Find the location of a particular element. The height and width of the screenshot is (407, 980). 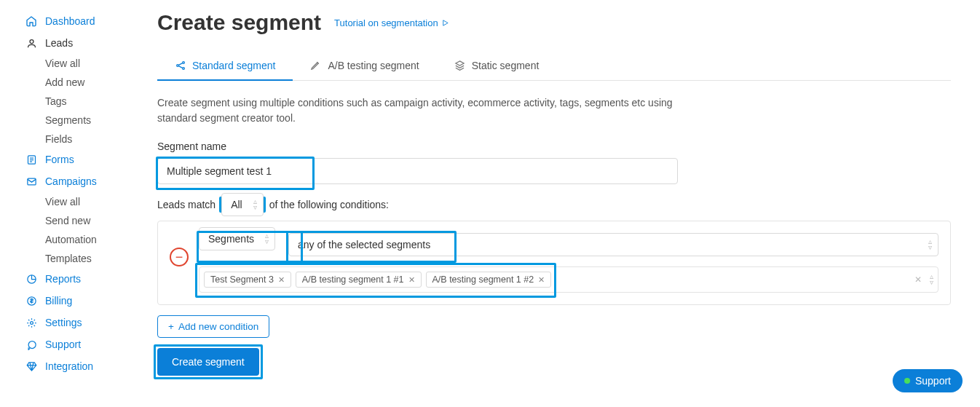

tag-label: A/B testing segment 1 #2 is located at coordinates (483, 280).